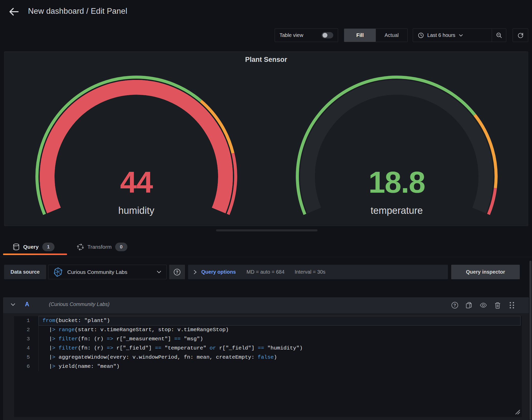  I want to click on time-range-group: Last 6 hours, so click(460, 35).